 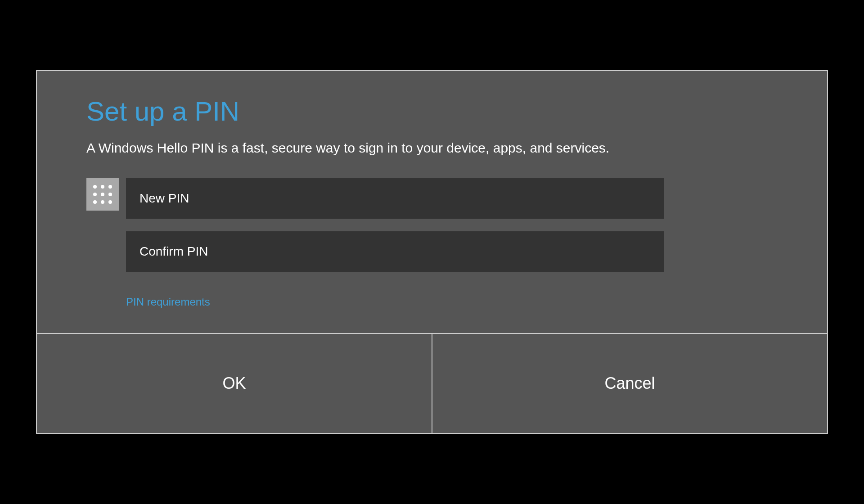 What do you see at coordinates (432, 112) in the screenshot?
I see `dialog-title: Set up a PIN` at bounding box center [432, 112].